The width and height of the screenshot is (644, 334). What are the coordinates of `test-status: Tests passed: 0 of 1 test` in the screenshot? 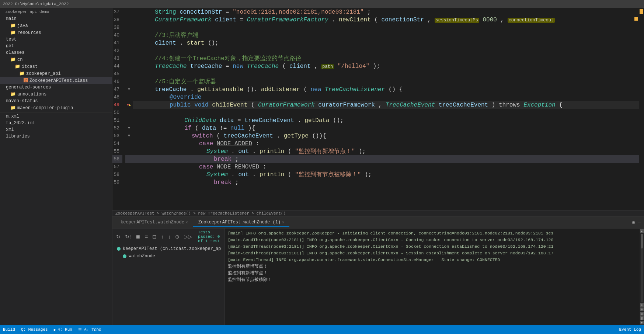 It's located at (210, 237).